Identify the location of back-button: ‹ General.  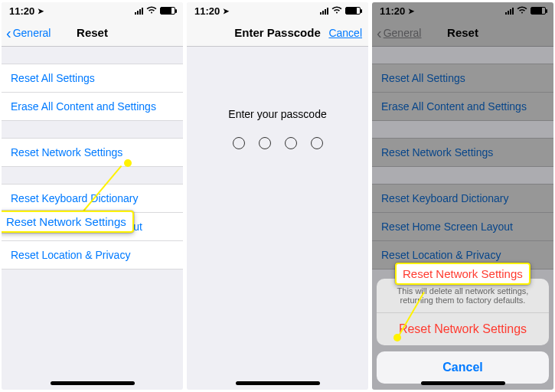
(28, 33).